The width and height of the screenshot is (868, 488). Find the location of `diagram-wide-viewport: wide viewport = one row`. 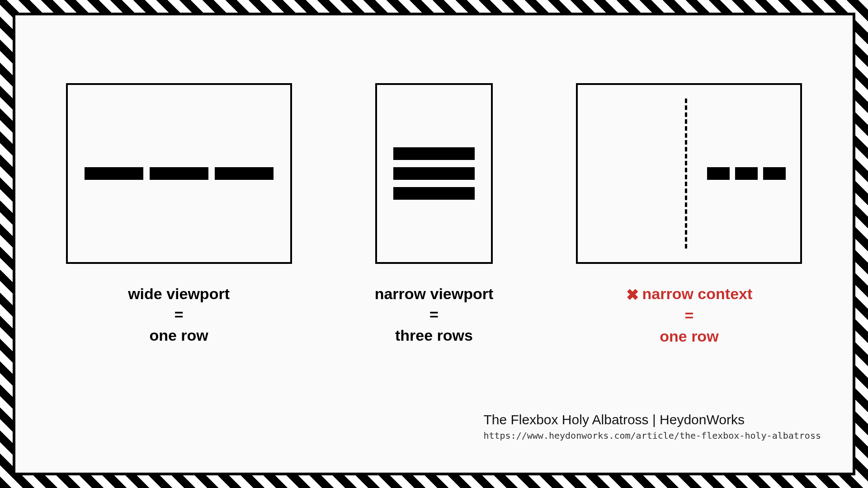

diagram-wide-viewport: wide viewport = one row is located at coordinates (179, 215).